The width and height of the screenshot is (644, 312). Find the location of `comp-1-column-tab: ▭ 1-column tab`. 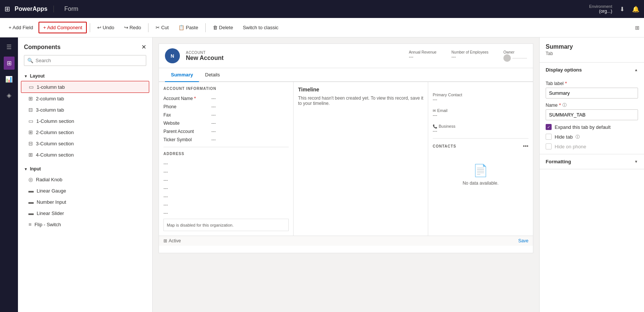

comp-1-column-tab: ▭ 1-column tab is located at coordinates (85, 87).